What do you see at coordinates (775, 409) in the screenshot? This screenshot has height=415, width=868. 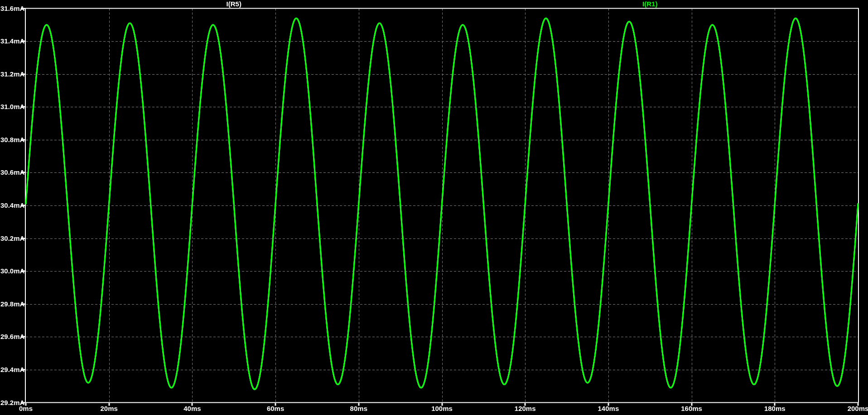 I see `x-tick-label: 180ms` at bounding box center [775, 409].